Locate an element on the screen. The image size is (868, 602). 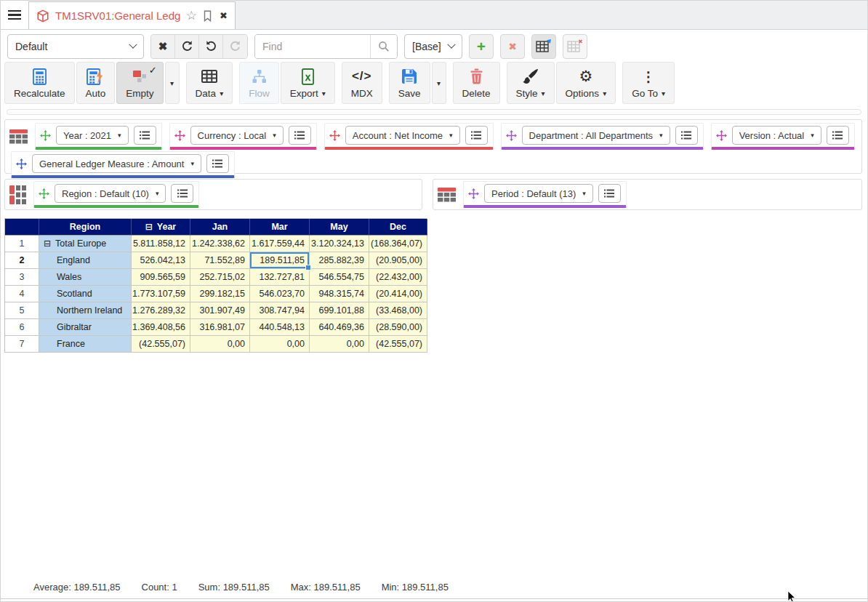
grid-cell: (33.468,00) is located at coordinates (398, 311).